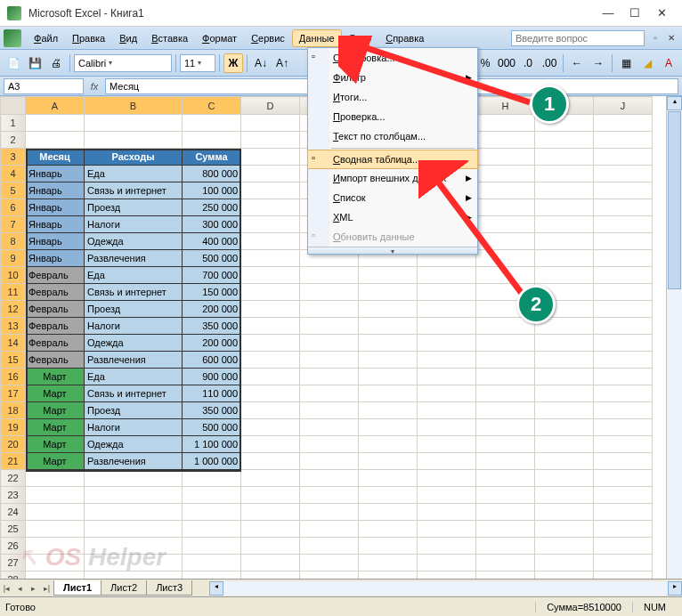 The height and width of the screenshot is (616, 682). Describe the element at coordinates (393, 136) in the screenshot. I see `menu-item--: Текст по столбцам...` at that location.